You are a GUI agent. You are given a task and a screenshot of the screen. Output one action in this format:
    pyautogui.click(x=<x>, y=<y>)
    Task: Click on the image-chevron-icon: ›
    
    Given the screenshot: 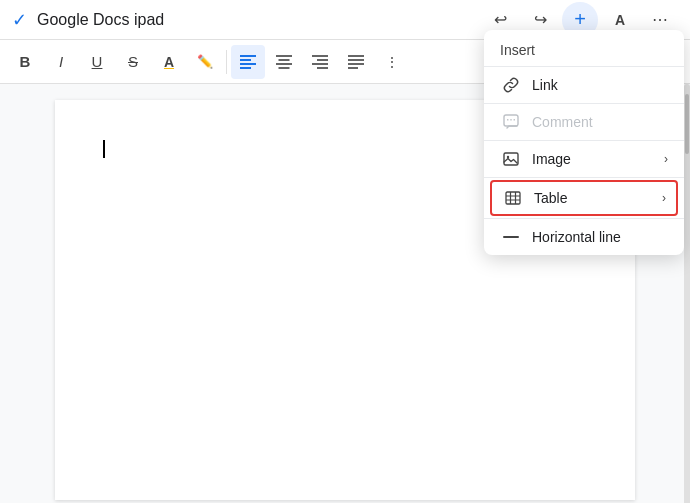 What is the action you would take?
    pyautogui.click(x=666, y=159)
    